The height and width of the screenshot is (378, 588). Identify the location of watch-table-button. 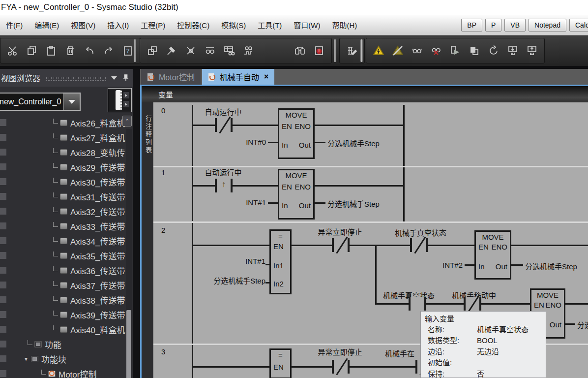
(229, 51).